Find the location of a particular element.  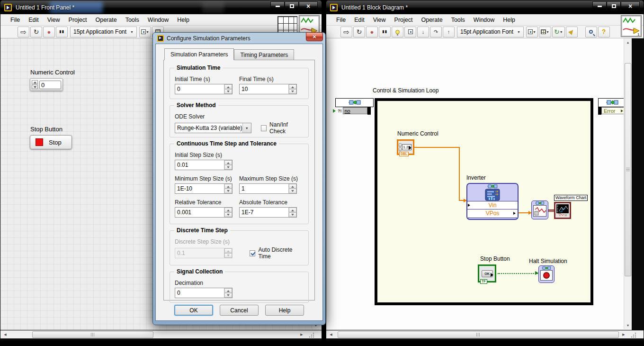

wire-stop-to-halt is located at coordinates (518, 273).